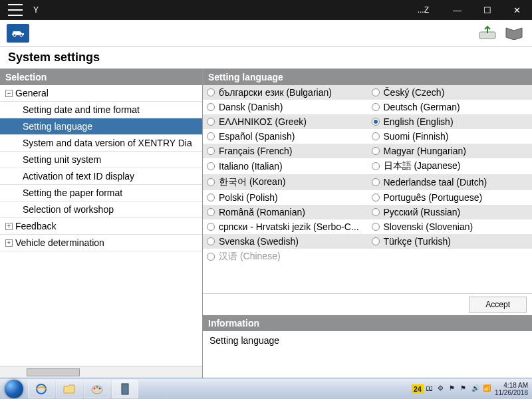 The height and width of the screenshot is (399, 532). Describe the element at coordinates (428, 227) in the screenshot. I see `language-label: Slovenski (Slovenian)` at that location.